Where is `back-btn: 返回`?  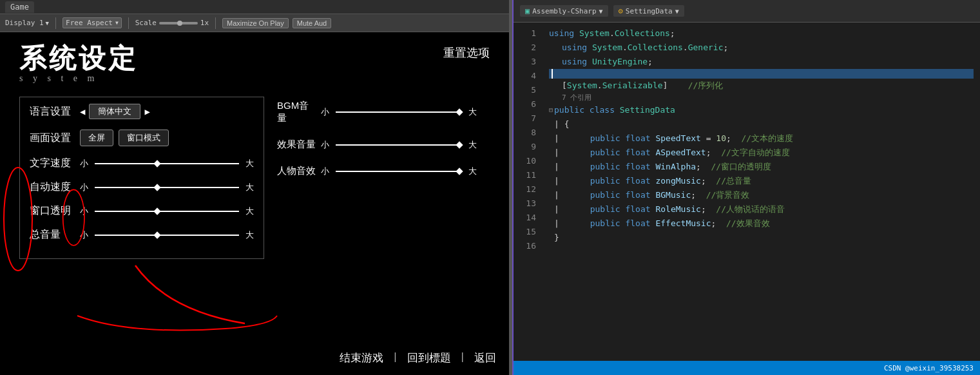
back-btn: 返回 is located at coordinates (485, 358).